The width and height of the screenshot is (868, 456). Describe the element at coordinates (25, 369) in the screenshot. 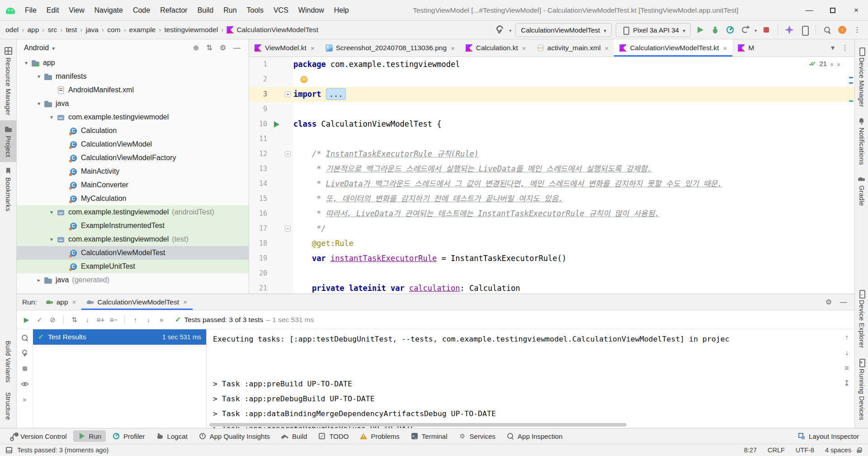

I see `suspend-icon` at that location.